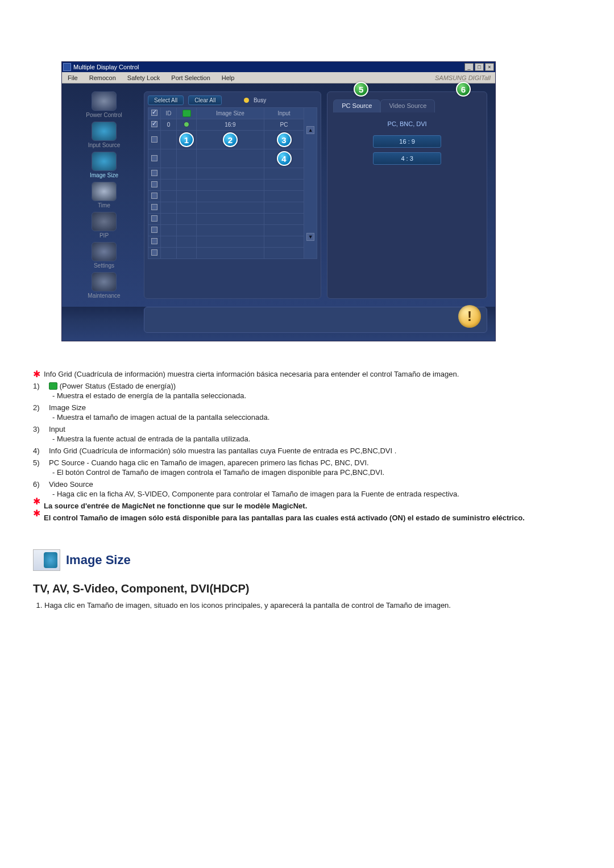 The image size is (614, 868). What do you see at coordinates (73, 78) in the screenshot?
I see `menu-file: File` at bounding box center [73, 78].